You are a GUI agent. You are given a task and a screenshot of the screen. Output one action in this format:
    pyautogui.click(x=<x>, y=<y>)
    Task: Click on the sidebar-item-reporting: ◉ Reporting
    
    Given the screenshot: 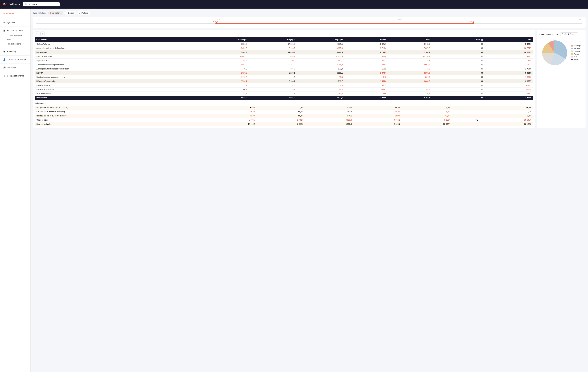 What is the action you would take?
    pyautogui.click(x=15, y=51)
    